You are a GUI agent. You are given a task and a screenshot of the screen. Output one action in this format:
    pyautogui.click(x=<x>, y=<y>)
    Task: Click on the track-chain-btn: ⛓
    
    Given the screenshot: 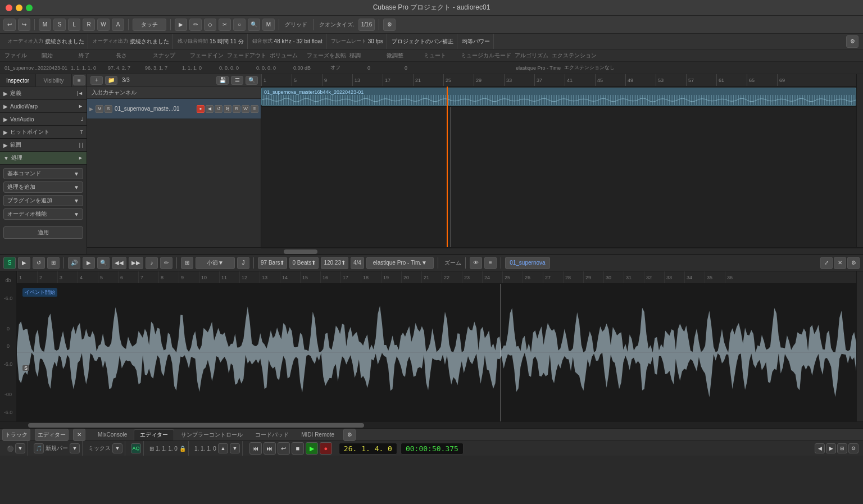 What is the action you would take?
    pyautogui.click(x=228, y=109)
    